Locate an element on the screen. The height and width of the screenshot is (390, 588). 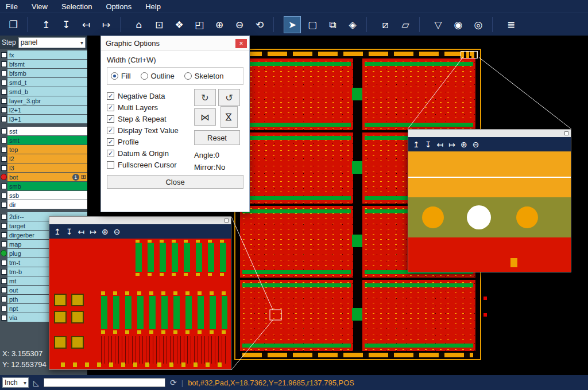
menu-item-file: File is located at coordinates (11, 7).